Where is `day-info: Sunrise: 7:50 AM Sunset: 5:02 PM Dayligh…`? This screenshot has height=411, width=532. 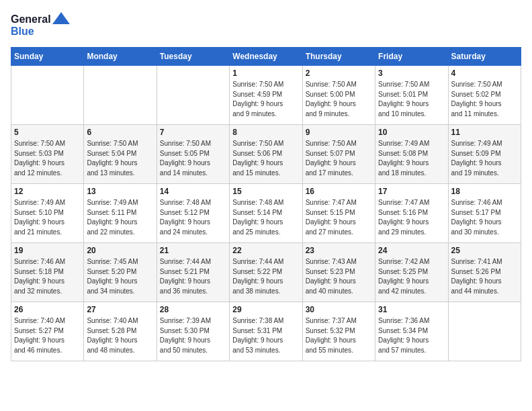 day-info: Sunrise: 7:50 AM Sunset: 5:02 PM Dayligh… is located at coordinates (485, 99).